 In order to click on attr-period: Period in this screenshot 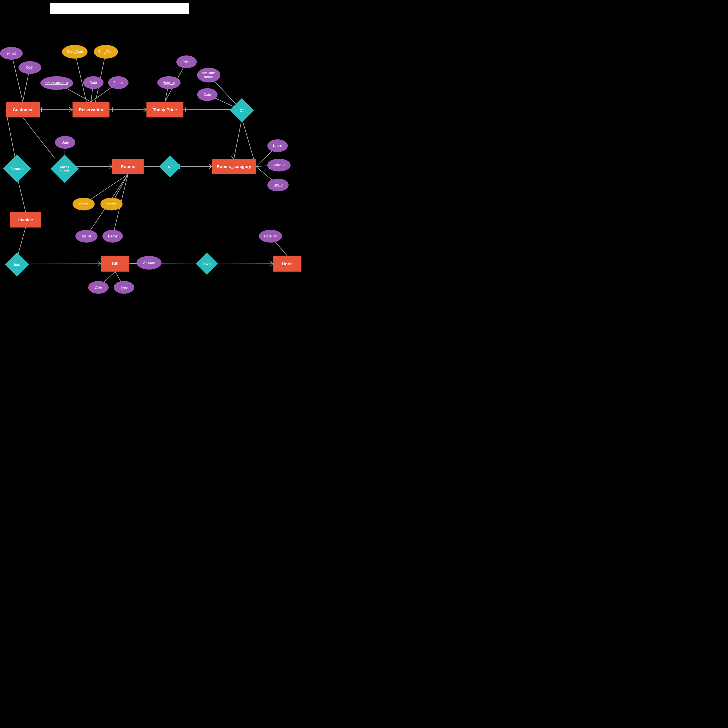, I will do `click(118, 83)`.